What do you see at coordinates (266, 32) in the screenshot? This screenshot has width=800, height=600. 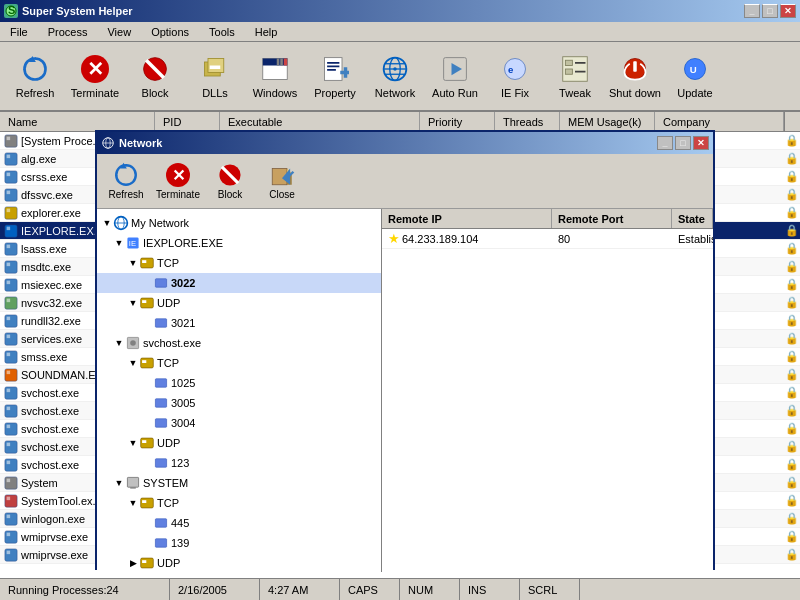 I see `menu-help: Help` at bounding box center [266, 32].